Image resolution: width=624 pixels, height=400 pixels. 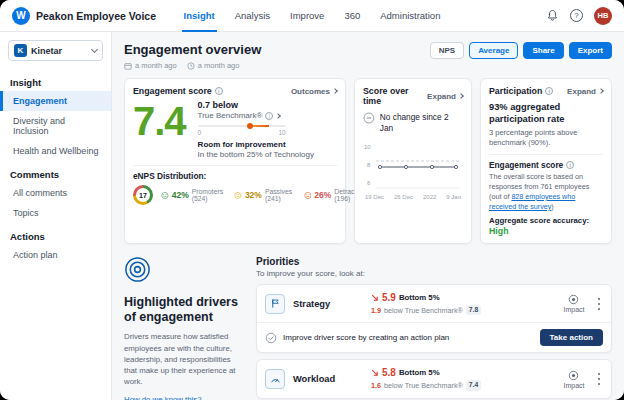 I want to click on nav-administration: Administration, so click(x=410, y=16).